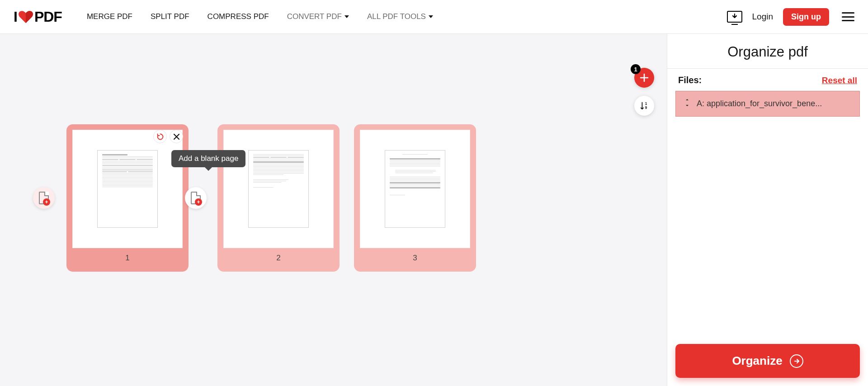 The height and width of the screenshot is (386, 868). I want to click on organize-label: Organize, so click(757, 361).